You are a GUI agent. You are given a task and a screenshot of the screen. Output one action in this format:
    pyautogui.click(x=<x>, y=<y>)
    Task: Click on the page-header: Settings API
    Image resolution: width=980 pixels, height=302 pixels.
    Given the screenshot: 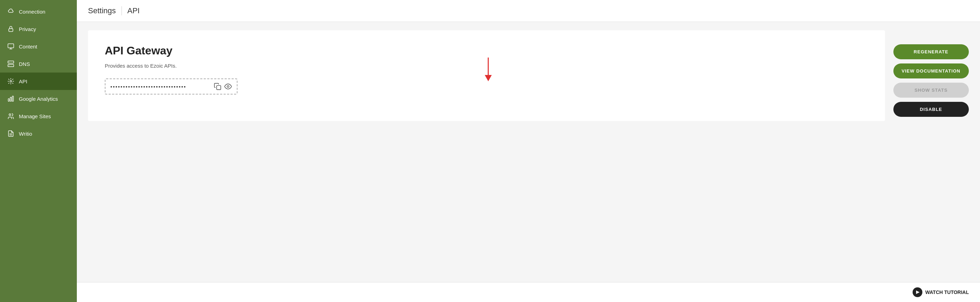 What is the action you would take?
    pyautogui.click(x=528, y=11)
    